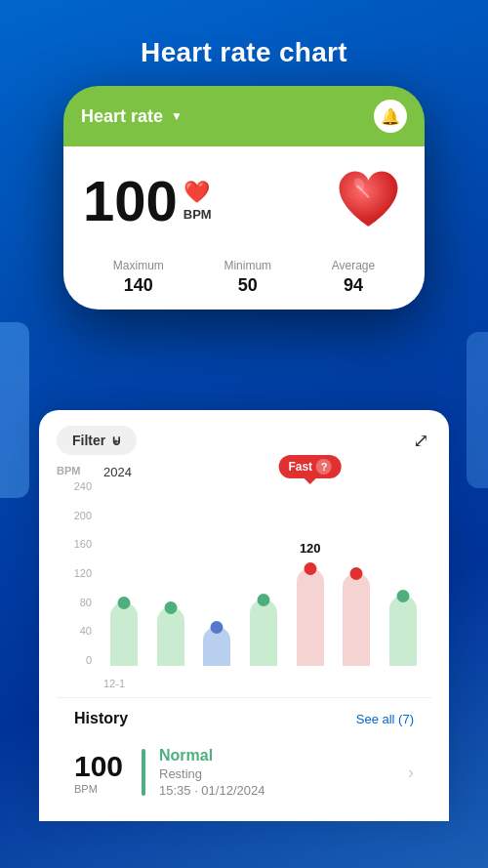 The image size is (488, 868). What do you see at coordinates (248, 266) in the screenshot?
I see `minimum-label: Minimum` at bounding box center [248, 266].